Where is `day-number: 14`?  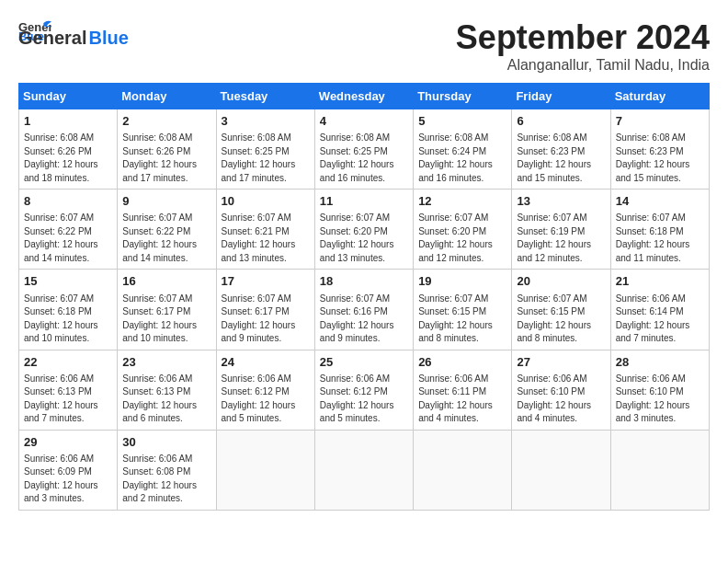 day-number: 14 is located at coordinates (660, 201).